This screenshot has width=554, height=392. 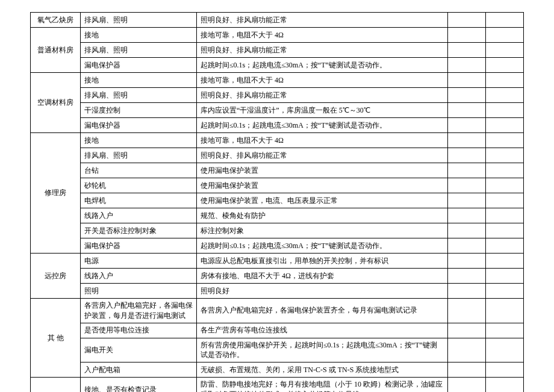 What do you see at coordinates (277, 291) in the screenshot?
I see `table-row: 照明照明良好` at bounding box center [277, 291].